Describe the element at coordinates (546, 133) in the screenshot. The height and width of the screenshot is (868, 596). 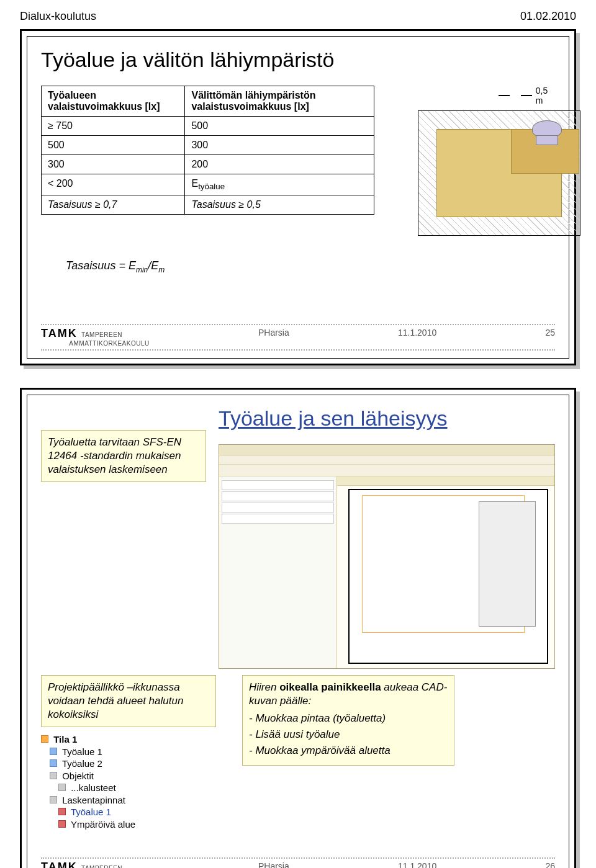
I see `lamp-icon` at that location.